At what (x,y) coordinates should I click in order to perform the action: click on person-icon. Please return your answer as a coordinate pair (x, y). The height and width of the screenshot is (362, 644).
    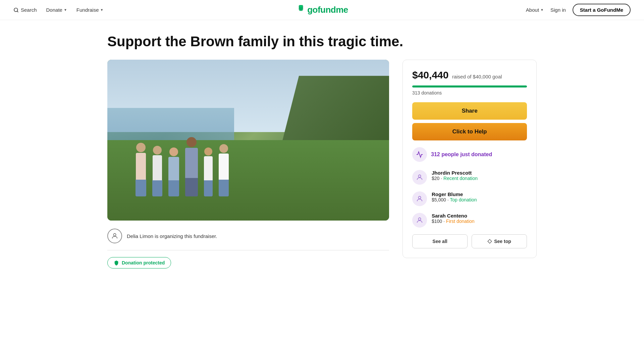
    Looking at the image, I should click on (115, 236).